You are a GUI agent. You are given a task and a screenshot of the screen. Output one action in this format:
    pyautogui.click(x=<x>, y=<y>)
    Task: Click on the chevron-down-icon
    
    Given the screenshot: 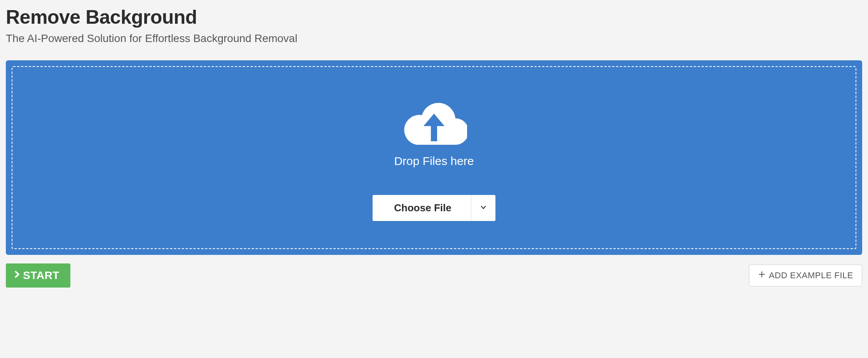 What is the action you would take?
    pyautogui.click(x=483, y=208)
    